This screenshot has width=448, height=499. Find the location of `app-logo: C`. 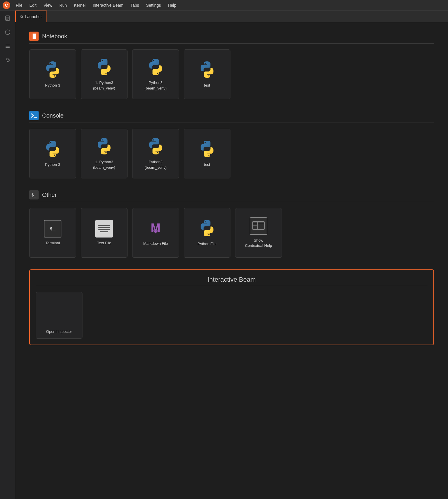

app-logo: C is located at coordinates (6, 5).